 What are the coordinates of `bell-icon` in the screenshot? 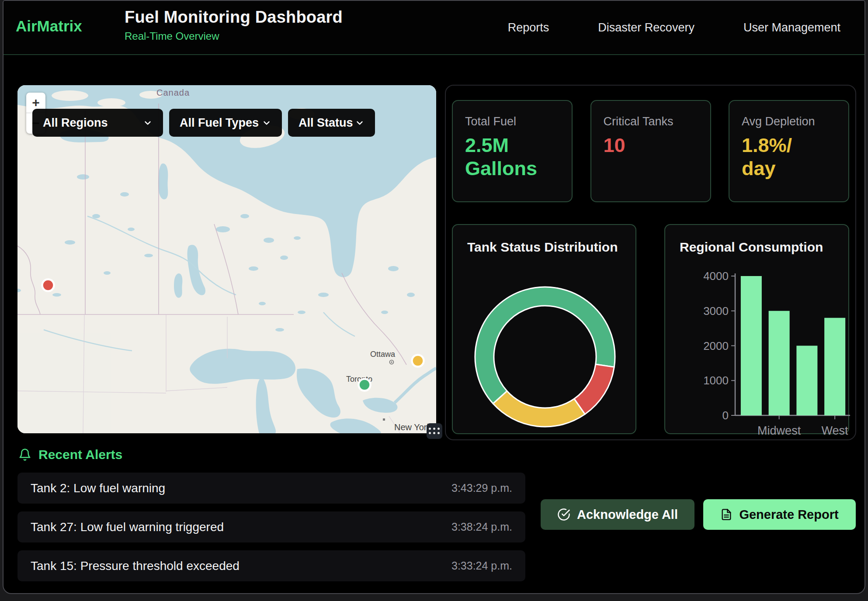 It's located at (25, 455).